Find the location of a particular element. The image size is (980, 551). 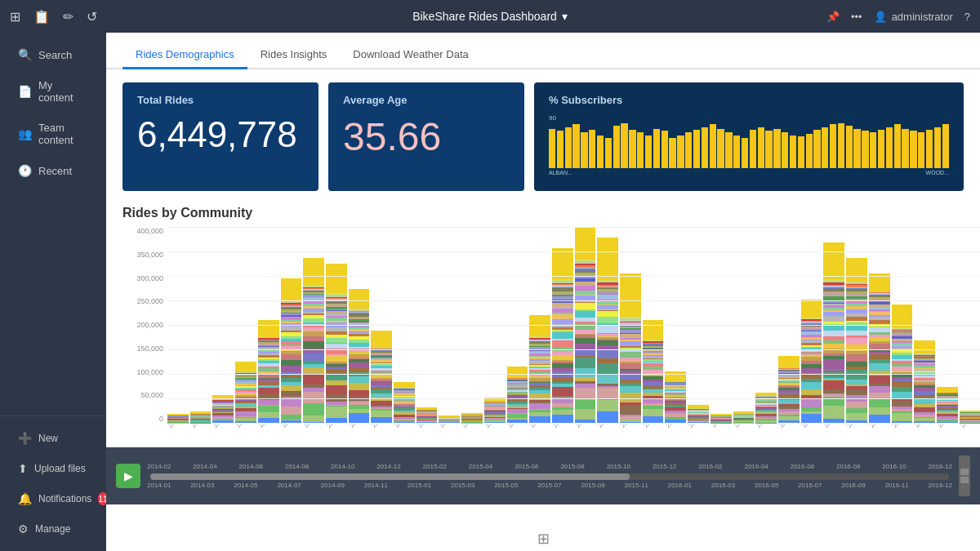

file-icon: 📋 is located at coordinates (42, 16).